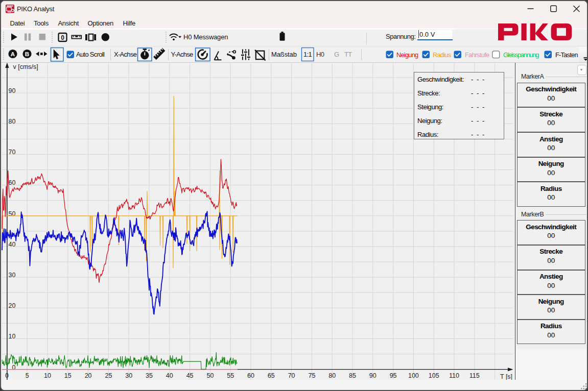 Image resolution: width=588 pixels, height=391 pixels. Describe the element at coordinates (26, 67) in the screenshot. I see `svg-text: v [cms/s]` at that location.